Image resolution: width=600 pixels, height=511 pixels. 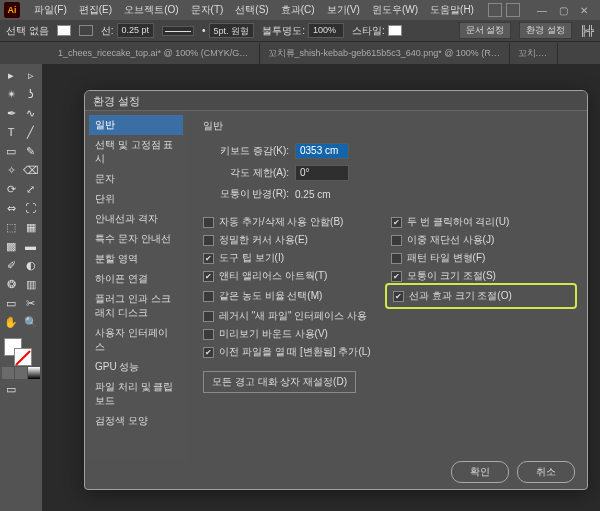 What do you see at coordinates (486, 30) in the screenshot?
I see `doc-setup-button: 문서 설정` at bounding box center [486, 30].